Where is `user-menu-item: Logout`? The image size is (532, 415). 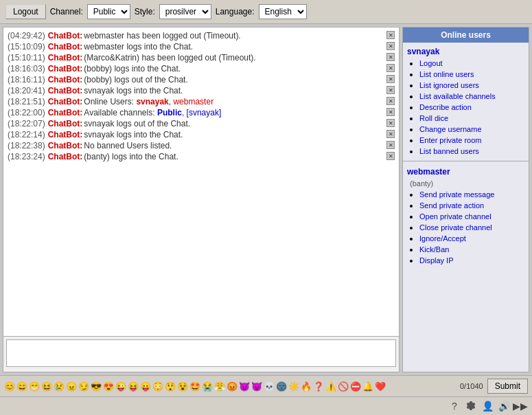
user-menu-item: Logout is located at coordinates (431, 63).